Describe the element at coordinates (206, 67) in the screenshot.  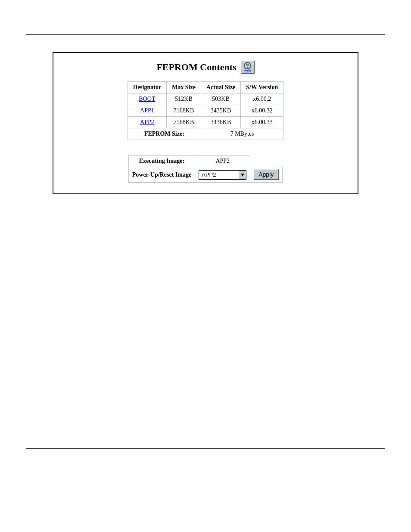
I see `title-row: FEPROM Contents ? Help` at that location.